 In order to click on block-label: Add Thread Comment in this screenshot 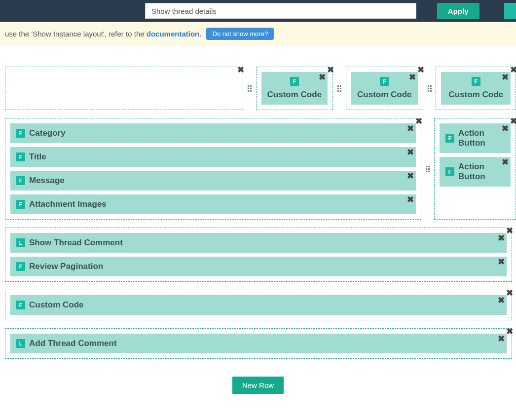, I will do `click(73, 344)`.